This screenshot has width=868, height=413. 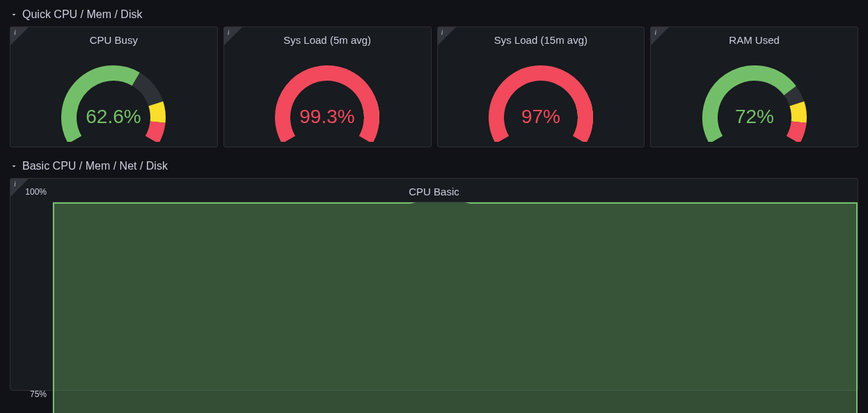 What do you see at coordinates (113, 97) in the screenshot?
I see `gauge-svg: 62.6%` at bounding box center [113, 97].